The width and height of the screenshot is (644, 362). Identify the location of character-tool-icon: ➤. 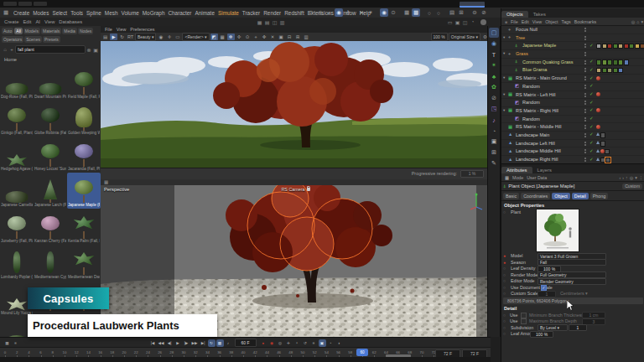
(361, 13).